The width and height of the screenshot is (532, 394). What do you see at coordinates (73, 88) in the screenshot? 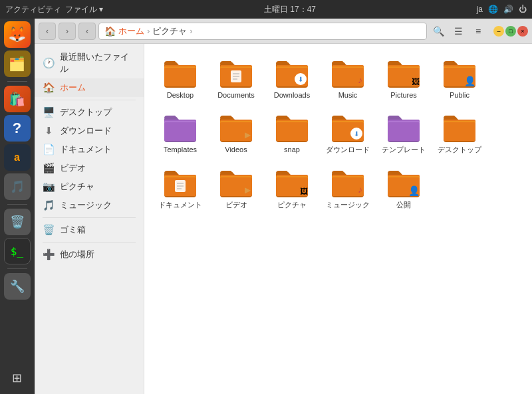
I see `sidebar-home-label: ホーム` at bounding box center [73, 88].